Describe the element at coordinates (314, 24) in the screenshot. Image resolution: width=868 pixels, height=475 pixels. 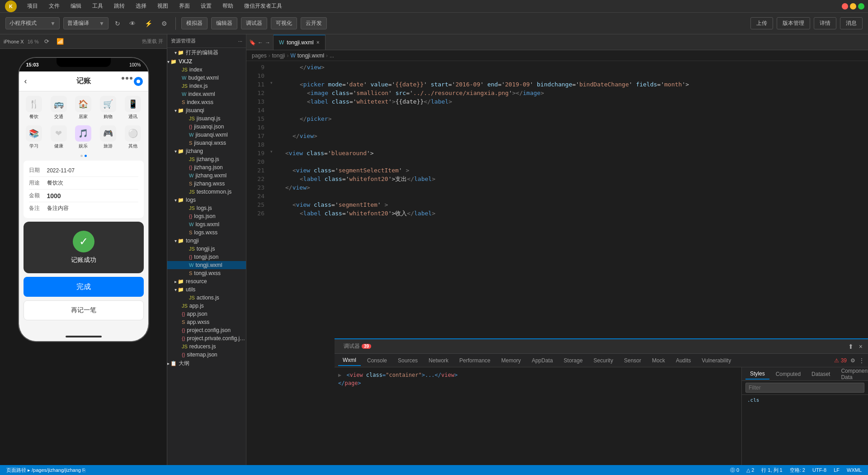
I see `cloud-button: 云开发` at that location.